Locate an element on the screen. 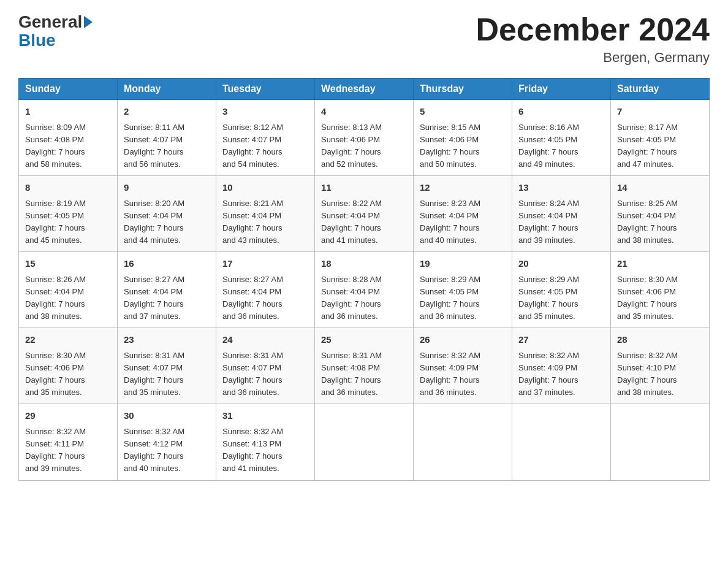 The width and height of the screenshot is (728, 563). header-monday: Monday is located at coordinates (167, 90).